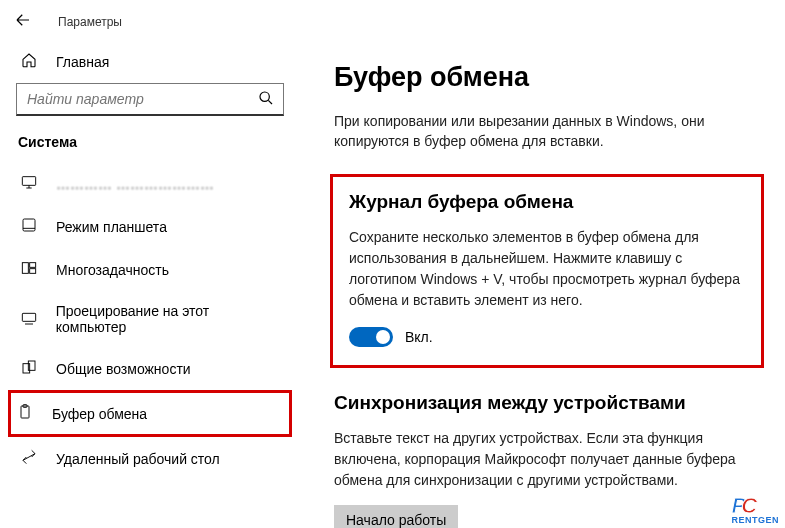 The image size is (785, 528). Describe the element at coordinates (150, 100) in the screenshot. I see `search-input` at that location.